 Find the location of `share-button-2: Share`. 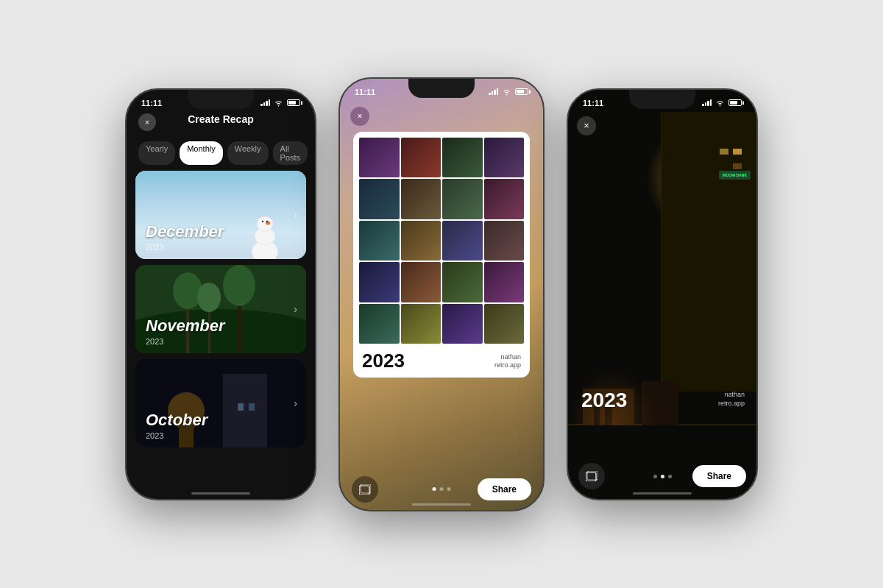

share-button-2: Share is located at coordinates (505, 489).